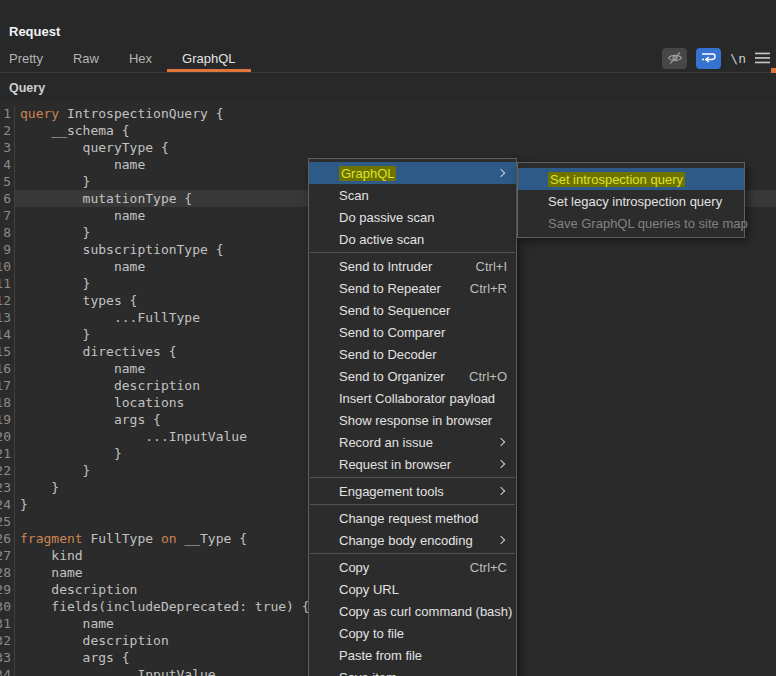  I want to click on line-number: 27, so click(8, 556).